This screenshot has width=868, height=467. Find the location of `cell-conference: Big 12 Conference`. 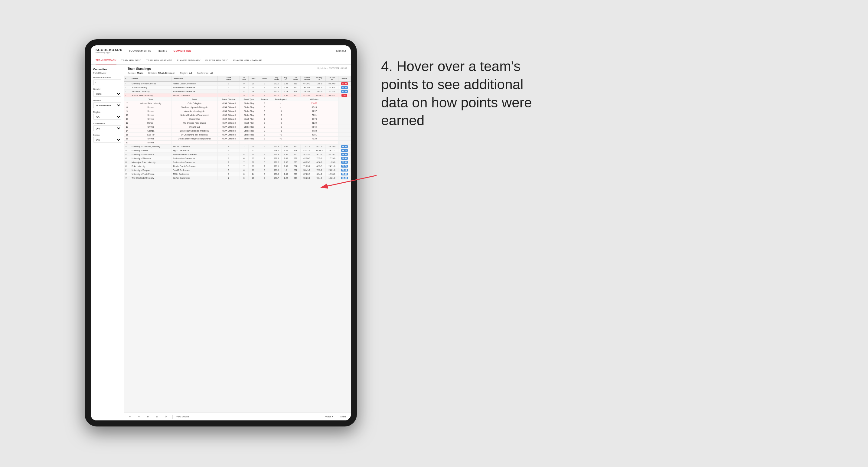

cell-conference: Big 12 Conference is located at coordinates (195, 150).